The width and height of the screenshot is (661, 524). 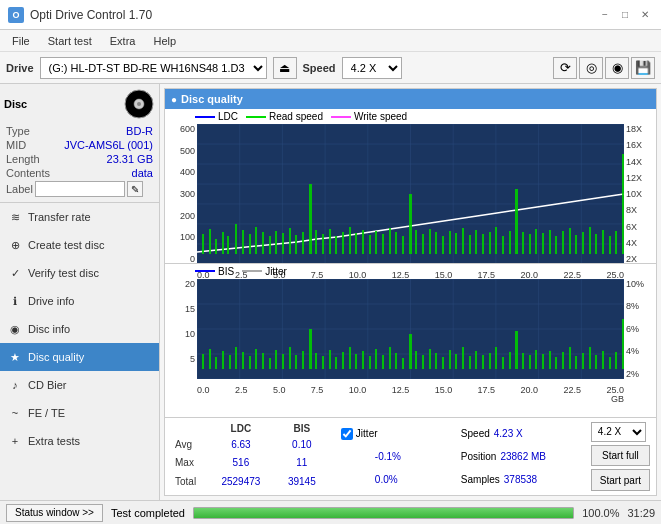 I want to click on nav-fe-te: ~ FE / TE, so click(x=80, y=413).